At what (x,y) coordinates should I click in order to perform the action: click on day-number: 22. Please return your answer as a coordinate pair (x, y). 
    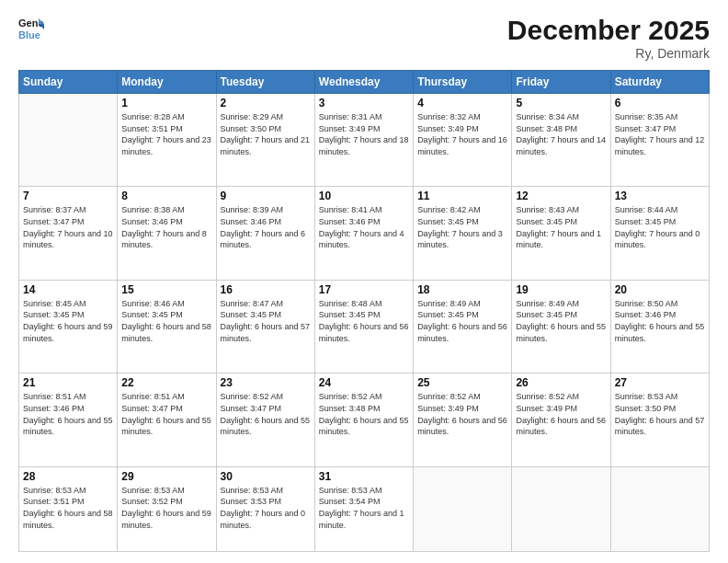
    Looking at the image, I should click on (166, 383).